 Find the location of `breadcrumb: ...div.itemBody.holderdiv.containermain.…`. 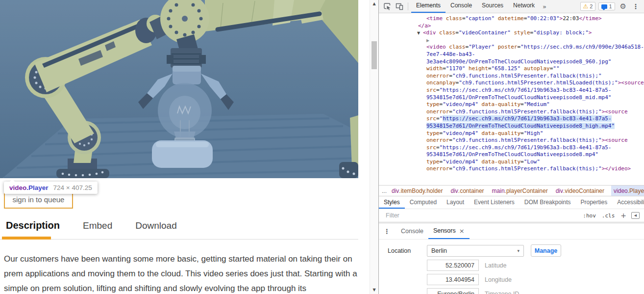

breadcrumb: ...div.itemBody.holderdiv.containermain.… is located at coordinates (512, 190).